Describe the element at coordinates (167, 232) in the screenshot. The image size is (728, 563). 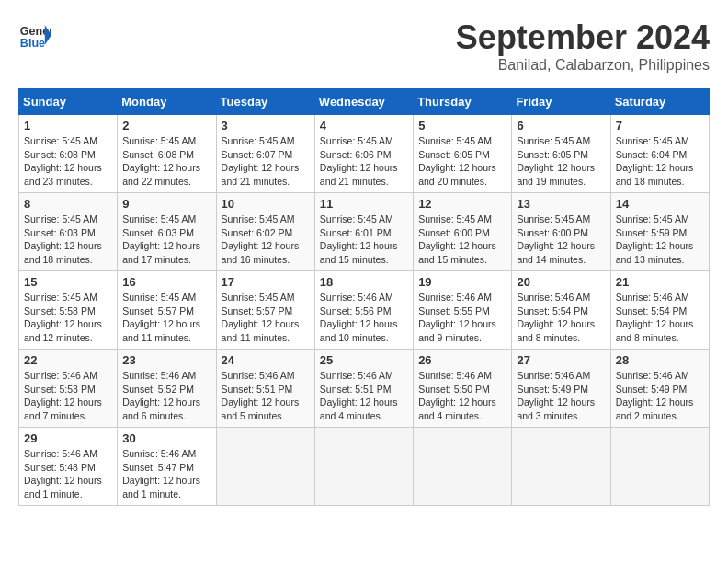
I see `calendar-cell: 9 Sunrise: 5:45 AMSunset: 6:03 PMDayligh…` at that location.